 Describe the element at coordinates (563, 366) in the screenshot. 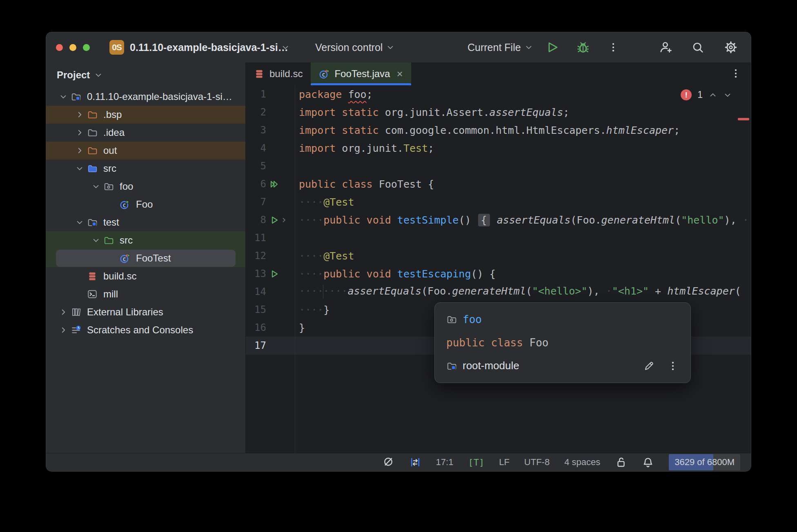

I see `popup-row-module: root-module` at that location.